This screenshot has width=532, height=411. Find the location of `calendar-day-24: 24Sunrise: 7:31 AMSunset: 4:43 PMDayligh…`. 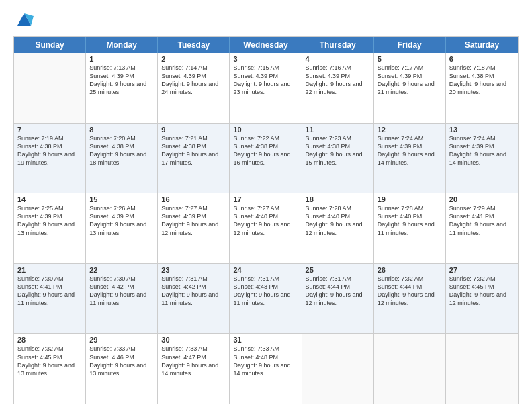

calendar-day-24: 24Sunrise: 7:31 AMSunset: 4:43 PMDayligh… is located at coordinates (266, 299).